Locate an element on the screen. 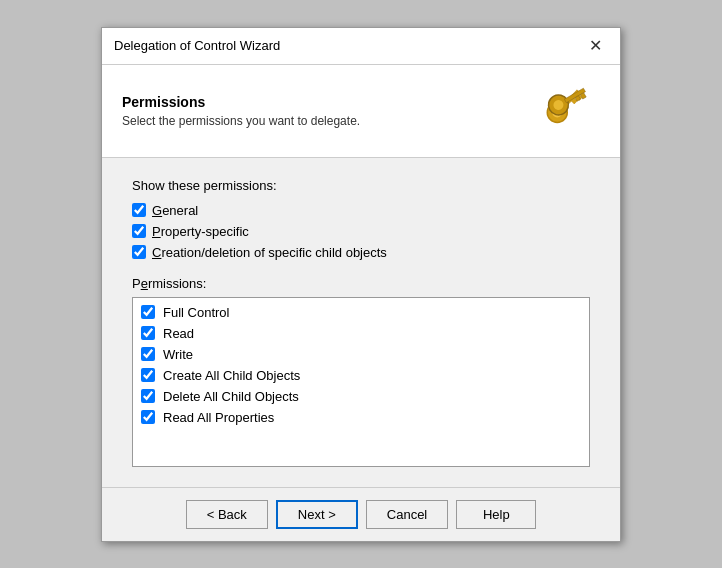 Image resolution: width=722 pixels, height=568 pixels. perm-write-checkbox is located at coordinates (148, 354).